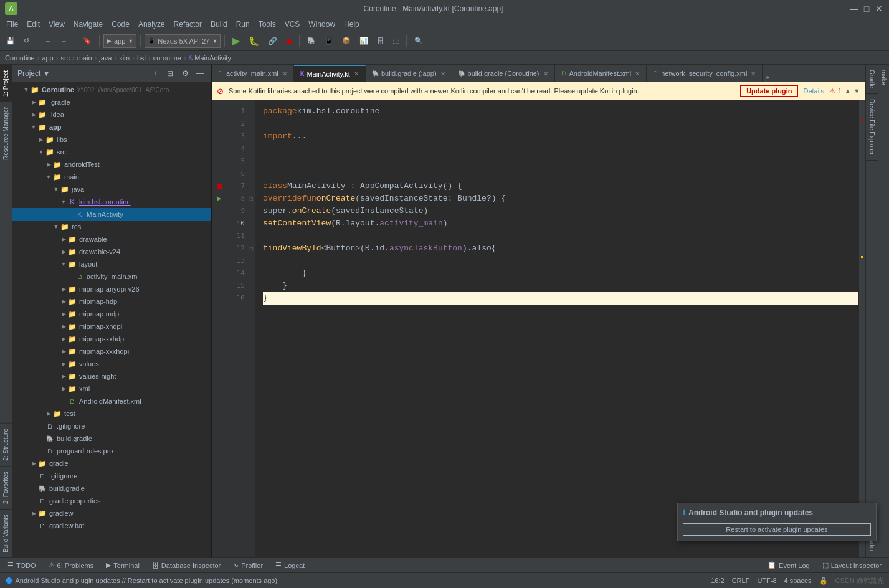  I want to click on search-everywhere-btn: 🔍, so click(419, 41).